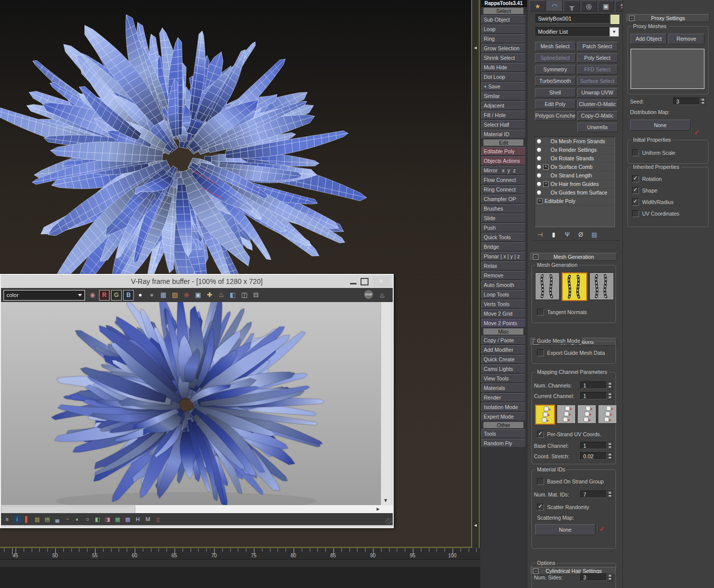  I want to click on rappatools-button: Flow Connect, so click(504, 180).